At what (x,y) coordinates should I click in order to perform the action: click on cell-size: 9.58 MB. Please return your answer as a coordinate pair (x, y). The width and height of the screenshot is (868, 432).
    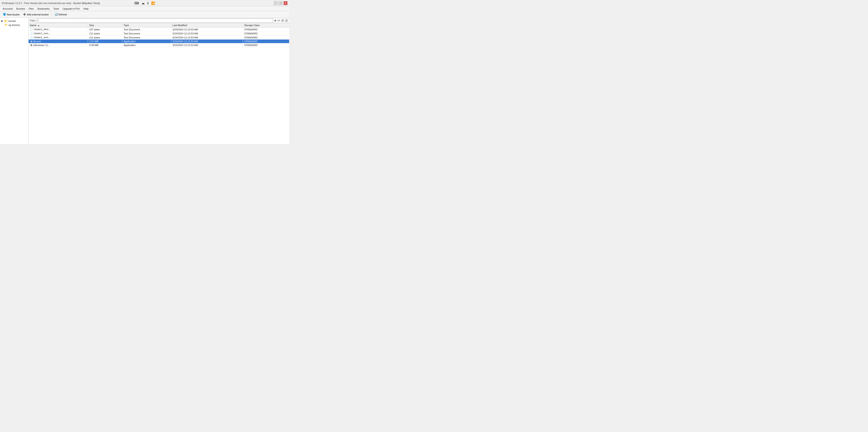
    Looking at the image, I should click on (105, 45).